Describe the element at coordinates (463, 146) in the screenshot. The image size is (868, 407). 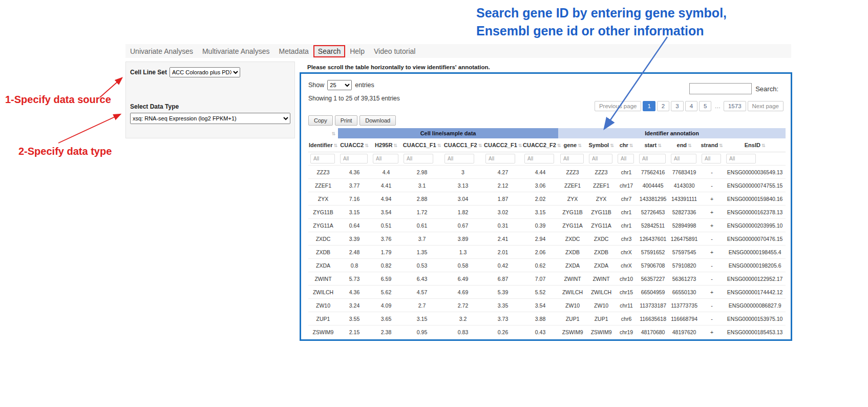
I see `column-header-cuacc1-f2: CUACC1_F2⇅` at that location.